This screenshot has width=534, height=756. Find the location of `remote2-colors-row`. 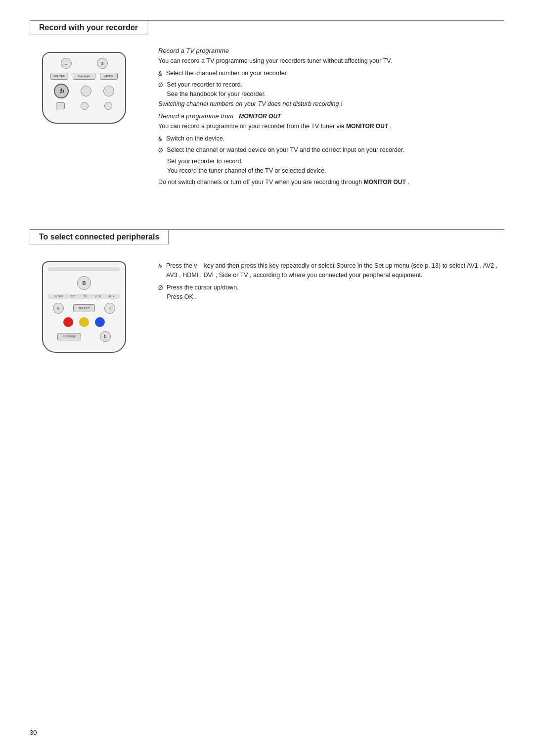

remote2-colors-row is located at coordinates (84, 322).